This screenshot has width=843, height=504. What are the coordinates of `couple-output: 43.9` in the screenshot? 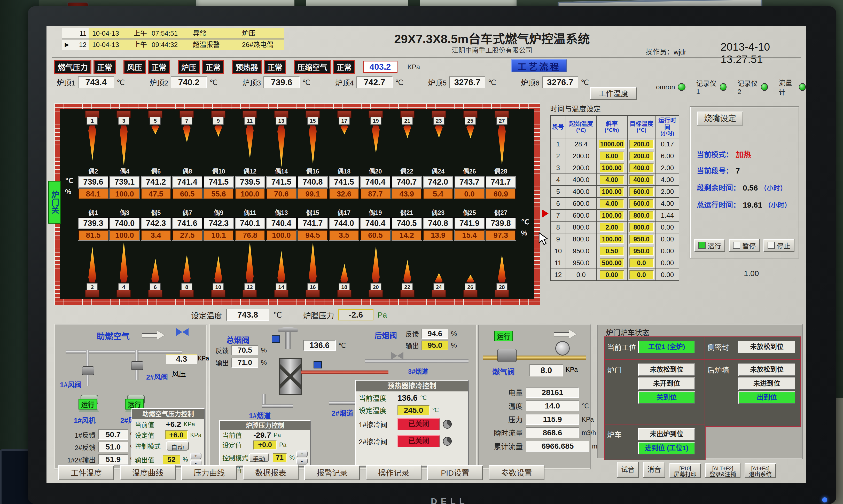 It's located at (407, 194).